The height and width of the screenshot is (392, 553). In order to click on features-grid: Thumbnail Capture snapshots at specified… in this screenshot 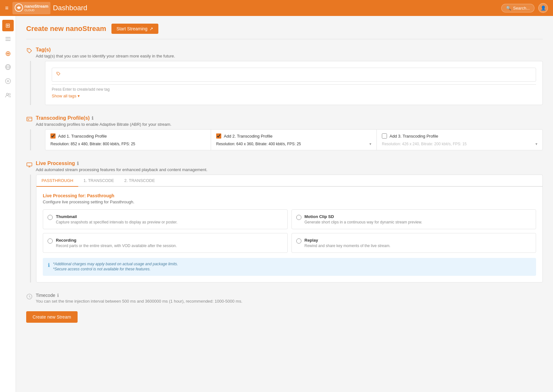, I will do `click(289, 231)`.